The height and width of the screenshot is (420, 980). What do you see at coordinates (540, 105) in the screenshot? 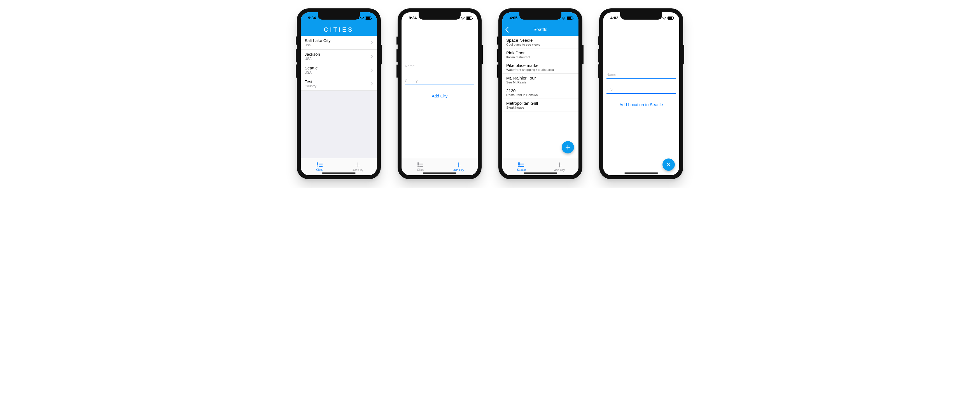
I see `place-row: Metropolitan Grill Steak house` at bounding box center [540, 105].